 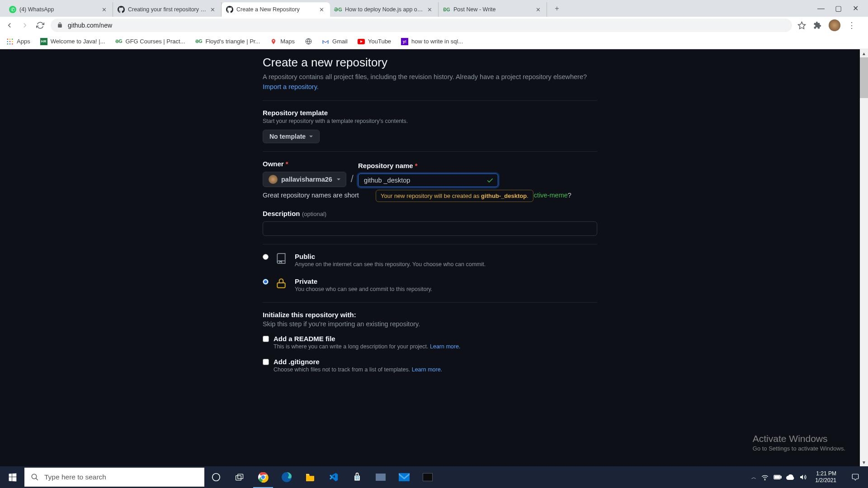 I want to click on onedrive-icon, so click(x=790, y=477).